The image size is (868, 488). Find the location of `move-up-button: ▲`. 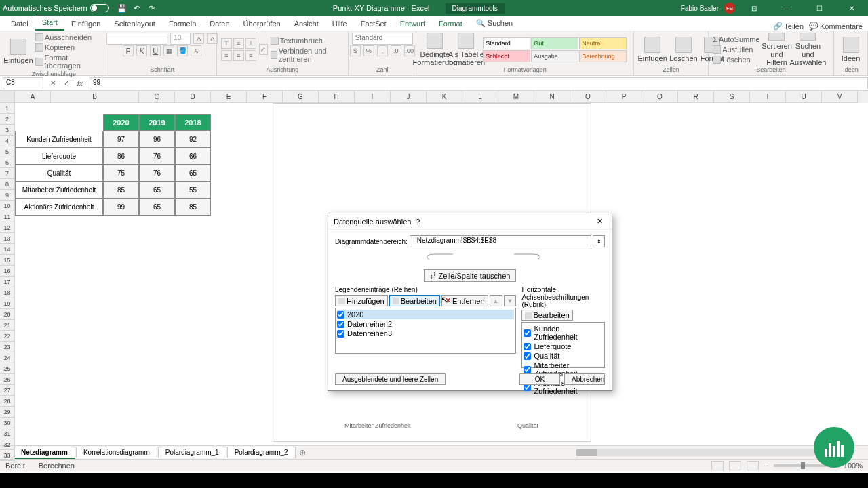

move-up-button: ▲ is located at coordinates (496, 301).